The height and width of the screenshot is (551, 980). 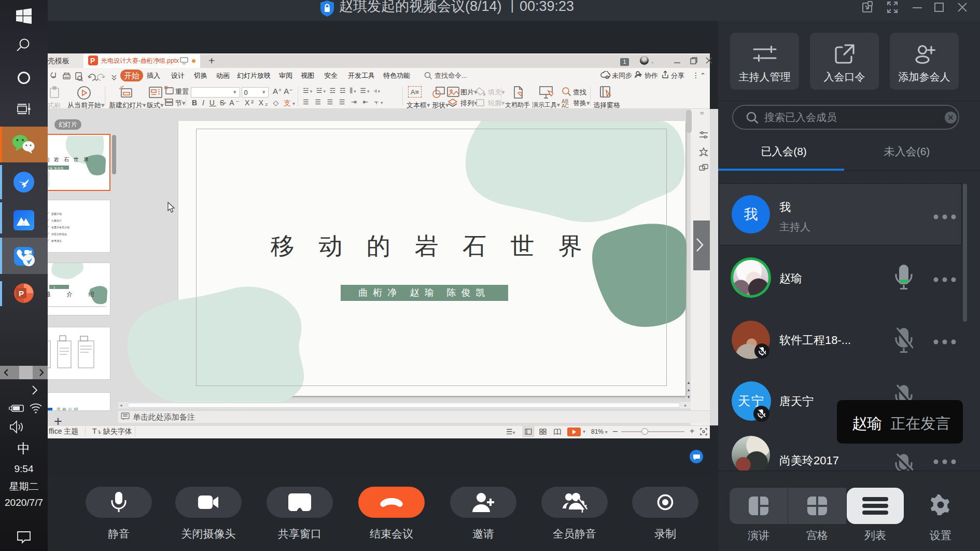 What do you see at coordinates (57, 221) in the screenshot?
I see `svg-text: 方案设计` at bounding box center [57, 221].